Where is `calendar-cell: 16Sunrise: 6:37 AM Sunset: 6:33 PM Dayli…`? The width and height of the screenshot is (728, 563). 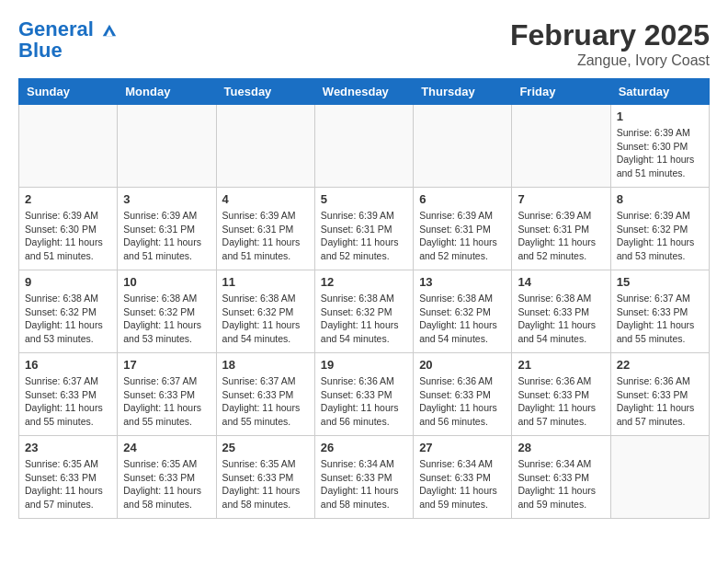 calendar-cell: 16Sunrise: 6:37 AM Sunset: 6:33 PM Dayli… is located at coordinates (68, 395).